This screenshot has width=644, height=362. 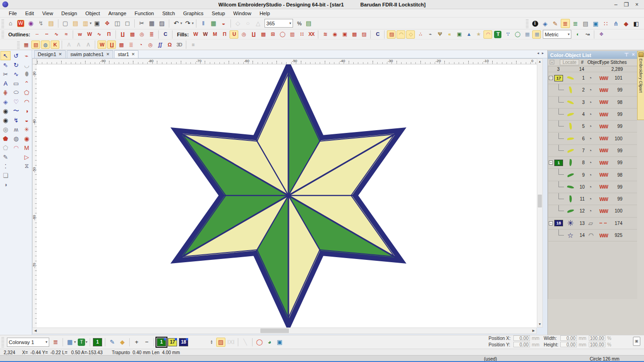 What do you see at coordinates (265, 13) in the screenshot?
I see `menu-help: Help` at bounding box center [265, 13].